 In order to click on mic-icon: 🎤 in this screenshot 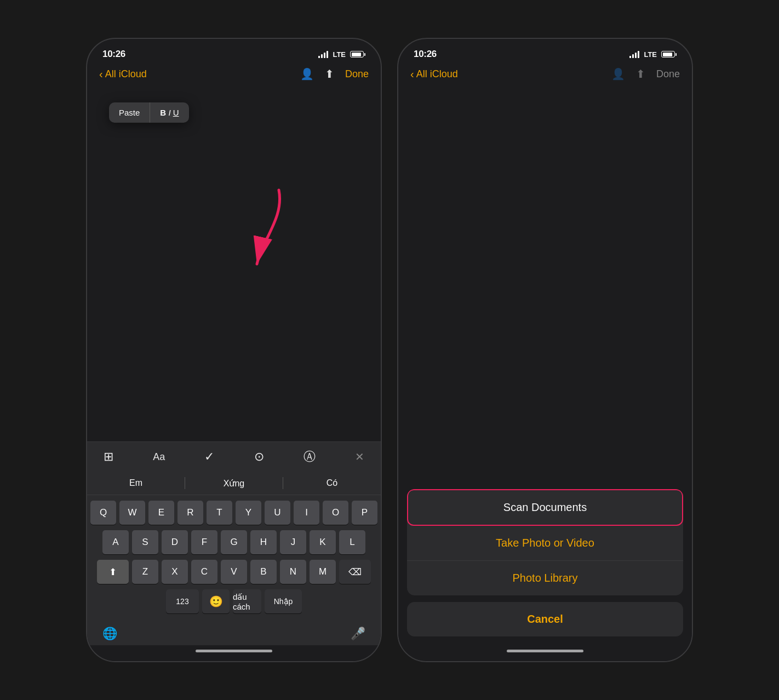, I will do `click(358, 634)`.